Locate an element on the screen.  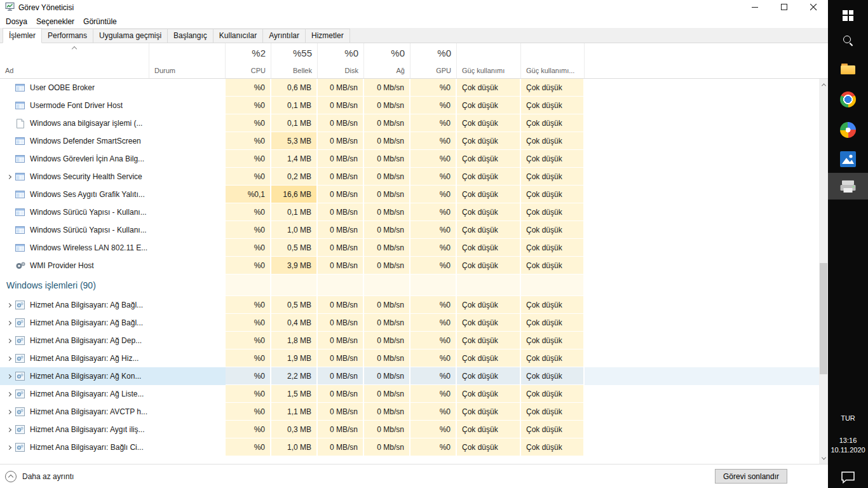
process-row: Windows ana bilgisayar işlemi (...%00,1 … is located at coordinates (414, 123).